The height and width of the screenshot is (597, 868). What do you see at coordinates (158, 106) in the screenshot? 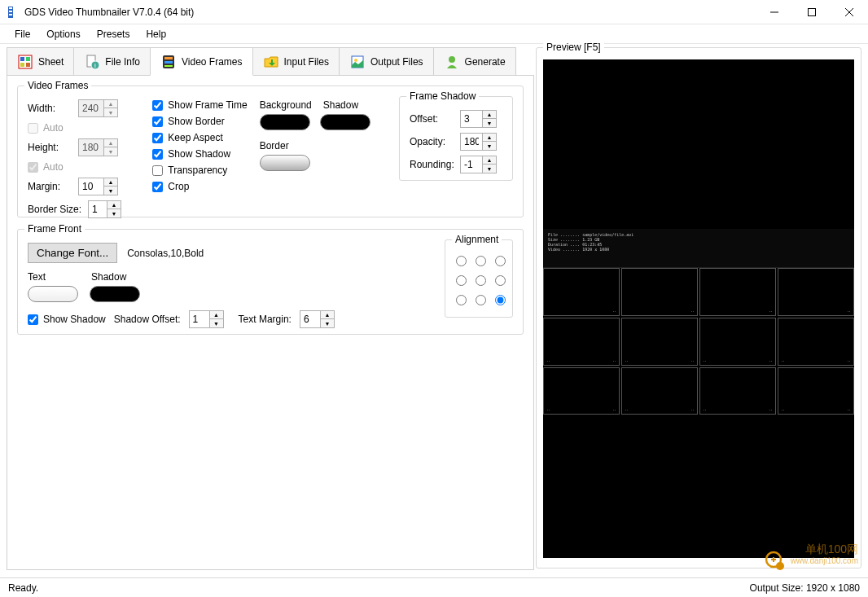
I see `show-frame-time-checkbox` at bounding box center [158, 106].